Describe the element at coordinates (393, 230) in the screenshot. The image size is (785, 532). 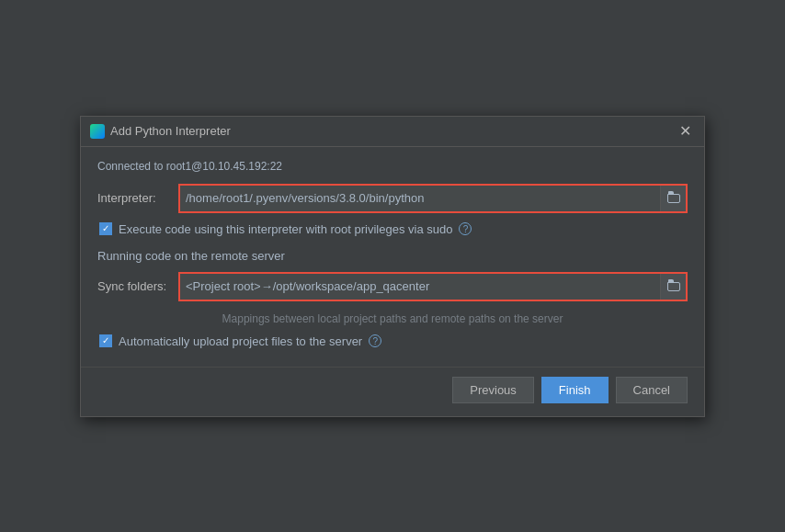
I see `sudo-checkbox-row: ✓ Execute code using this interpreter wi…` at that location.